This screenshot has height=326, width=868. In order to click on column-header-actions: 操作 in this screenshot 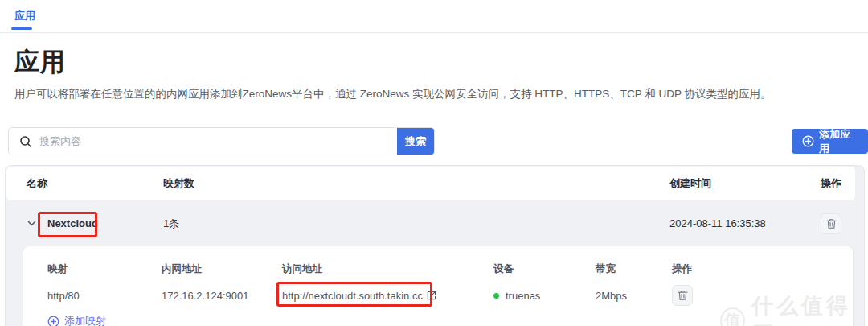, I will do `click(837, 184)`.